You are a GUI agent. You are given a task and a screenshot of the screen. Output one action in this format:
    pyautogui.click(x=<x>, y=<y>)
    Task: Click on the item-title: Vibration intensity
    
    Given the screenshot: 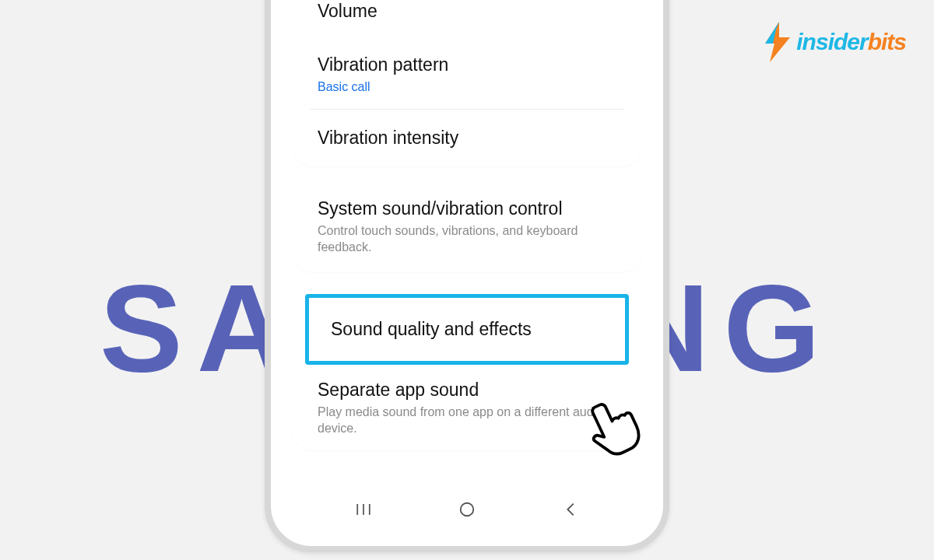 What is the action you would take?
    pyautogui.click(x=469, y=138)
    